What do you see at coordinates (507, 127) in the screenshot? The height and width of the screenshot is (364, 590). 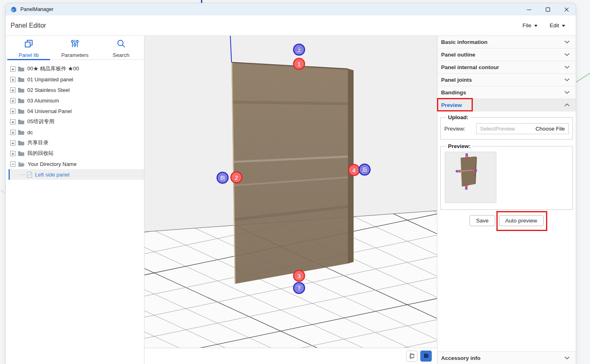 I see `upload-group: Upload: Preview: SelectPreview Choose Fi…` at bounding box center [507, 127].